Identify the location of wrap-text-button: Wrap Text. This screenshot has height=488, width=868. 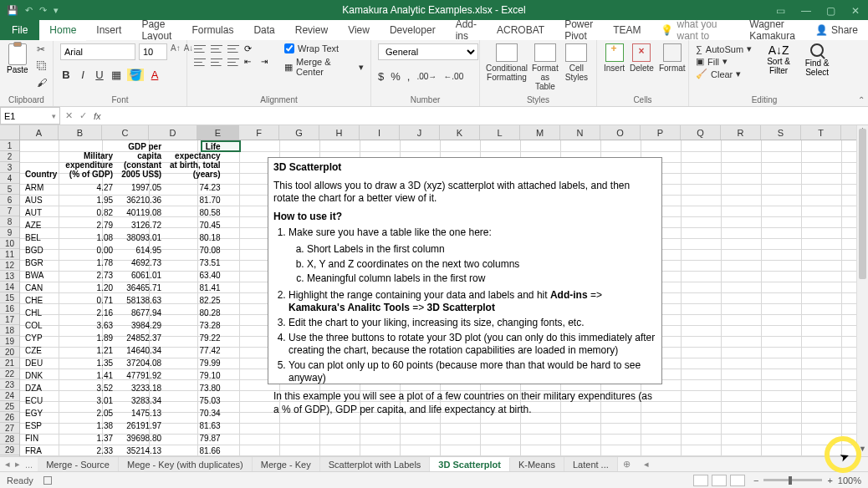
(324, 48).